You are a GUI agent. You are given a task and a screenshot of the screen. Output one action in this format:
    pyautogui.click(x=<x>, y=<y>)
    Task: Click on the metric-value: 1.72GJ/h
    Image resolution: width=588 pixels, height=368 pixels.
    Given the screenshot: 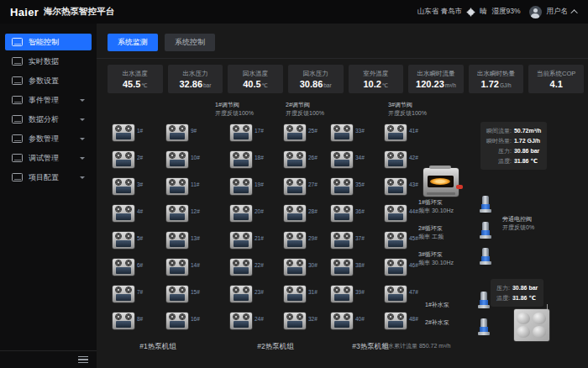 What is the action you would take?
    pyautogui.click(x=496, y=84)
    